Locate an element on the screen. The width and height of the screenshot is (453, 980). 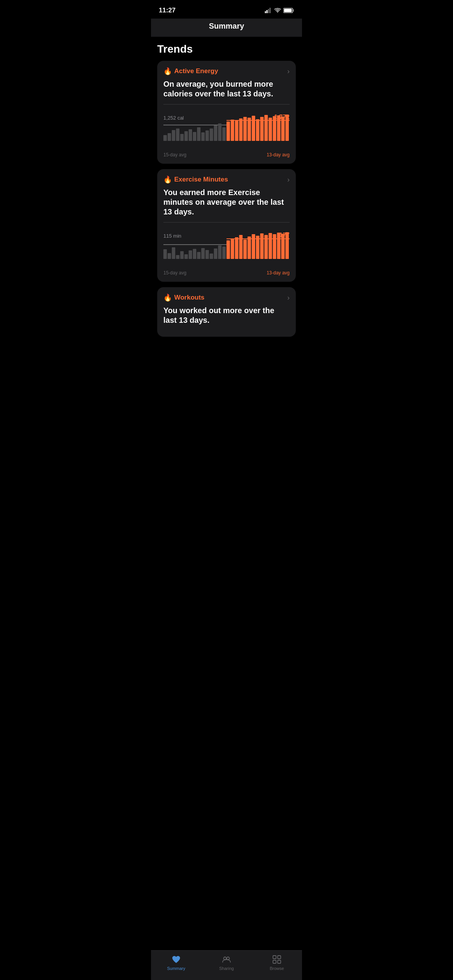
card-header-workouts: 🔥 Workouts › is located at coordinates (226, 298).